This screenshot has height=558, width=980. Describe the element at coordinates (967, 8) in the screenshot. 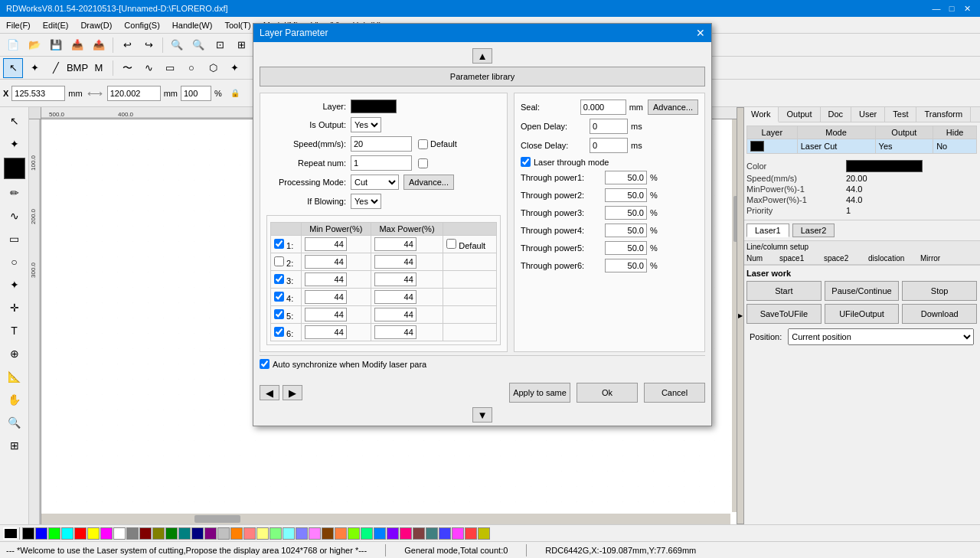

I see `close-button: ✕` at that location.